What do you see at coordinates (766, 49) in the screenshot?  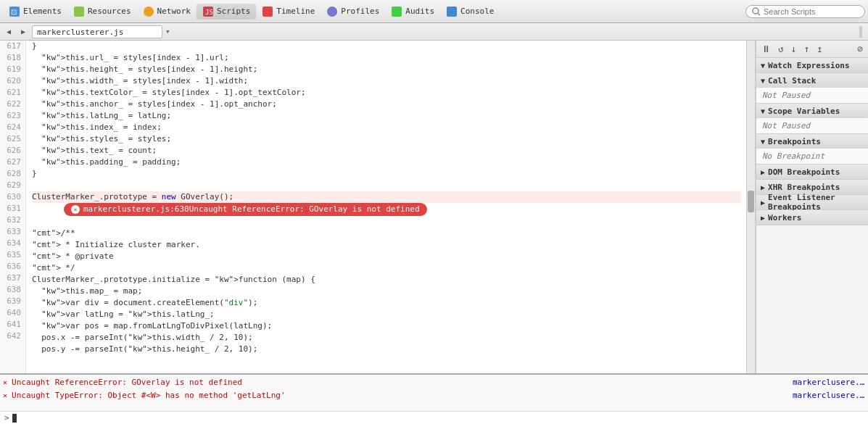 I see `pause-button: ⏸` at bounding box center [766, 49].